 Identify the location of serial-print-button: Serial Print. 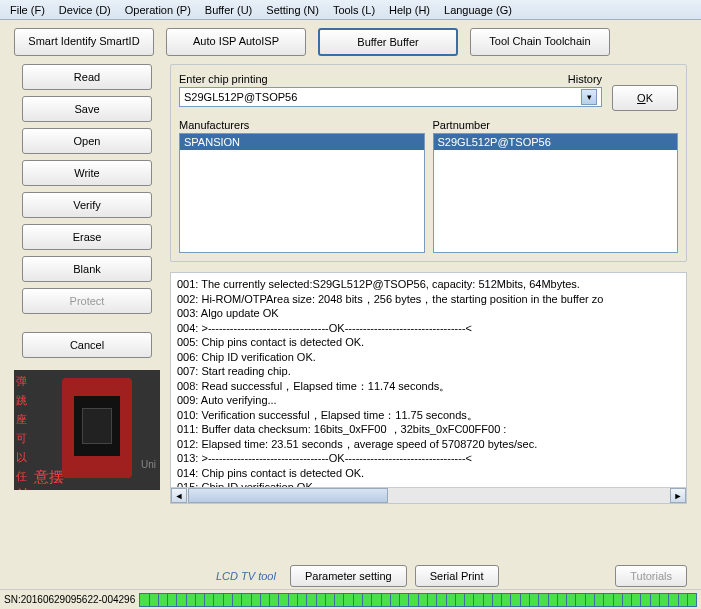
(457, 576).